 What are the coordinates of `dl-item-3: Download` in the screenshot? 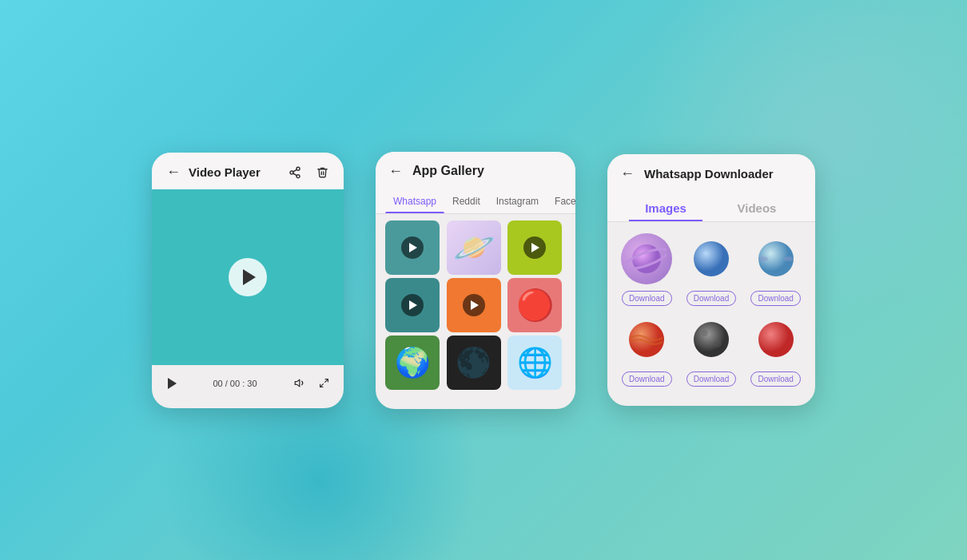 It's located at (775, 270).